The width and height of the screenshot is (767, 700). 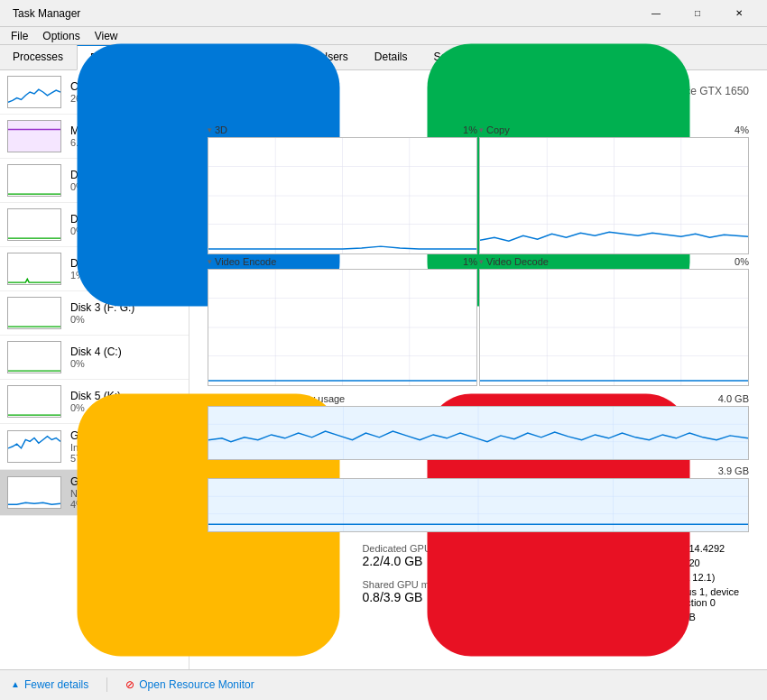 What do you see at coordinates (482, 130) in the screenshot?
I see `chevron-icon-copy: ▾` at bounding box center [482, 130].